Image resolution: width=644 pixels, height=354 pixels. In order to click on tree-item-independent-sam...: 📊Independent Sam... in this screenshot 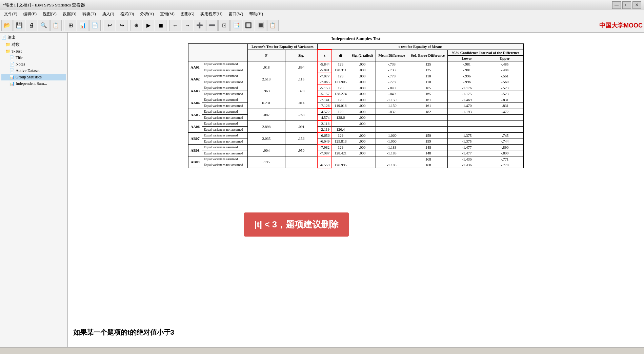, I will do `click(34, 83)`.